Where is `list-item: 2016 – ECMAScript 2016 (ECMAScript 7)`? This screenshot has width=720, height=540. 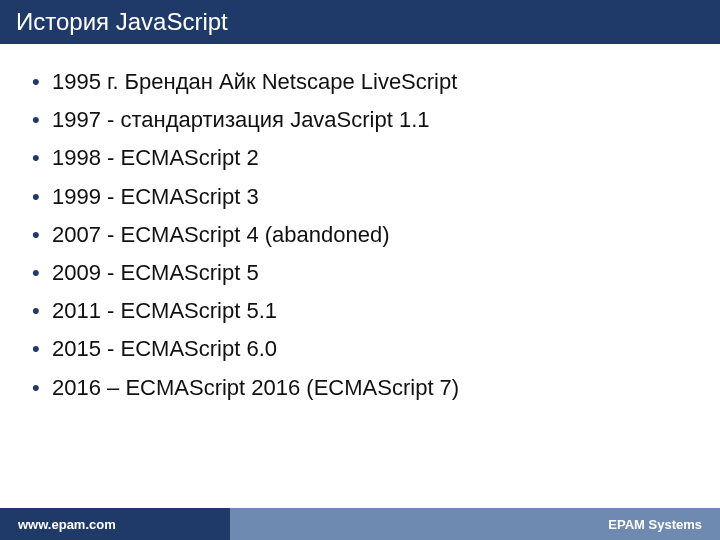
list-item: 2016 – ECMAScript 2016 (ECMAScript 7) is located at coordinates (360, 388).